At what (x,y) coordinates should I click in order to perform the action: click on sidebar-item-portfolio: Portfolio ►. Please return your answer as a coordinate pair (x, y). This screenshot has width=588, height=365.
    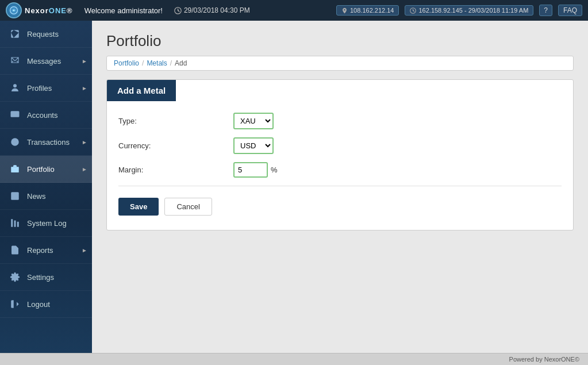
    Looking at the image, I should click on (46, 169).